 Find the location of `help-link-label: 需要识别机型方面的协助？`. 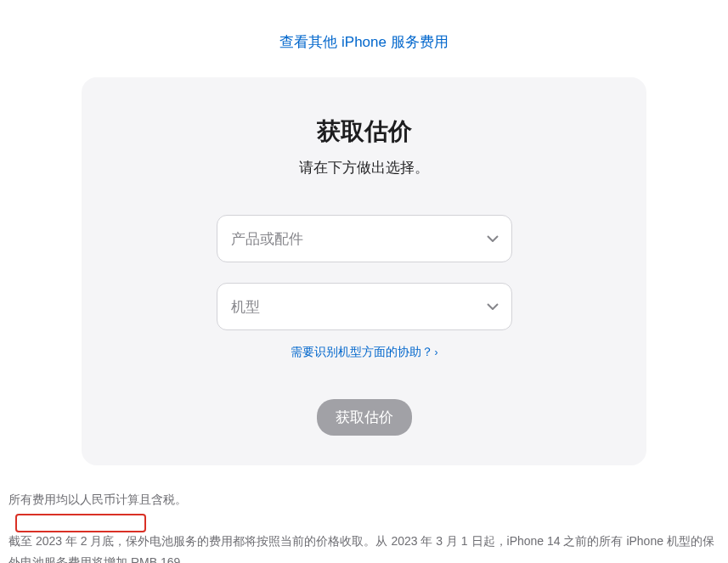

help-link-label: 需要识别机型方面的协助？ is located at coordinates (362, 352).